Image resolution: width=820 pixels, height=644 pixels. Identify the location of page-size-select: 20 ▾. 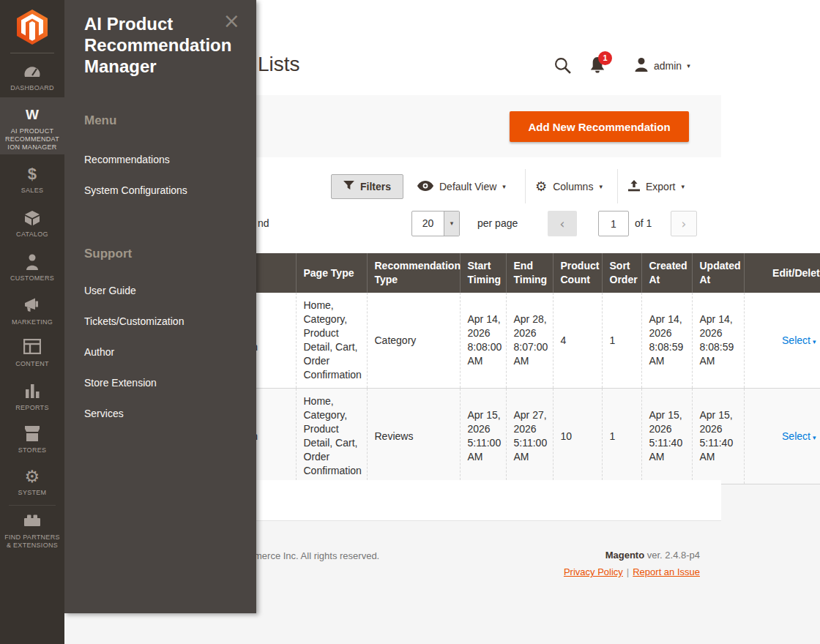
(436, 224).